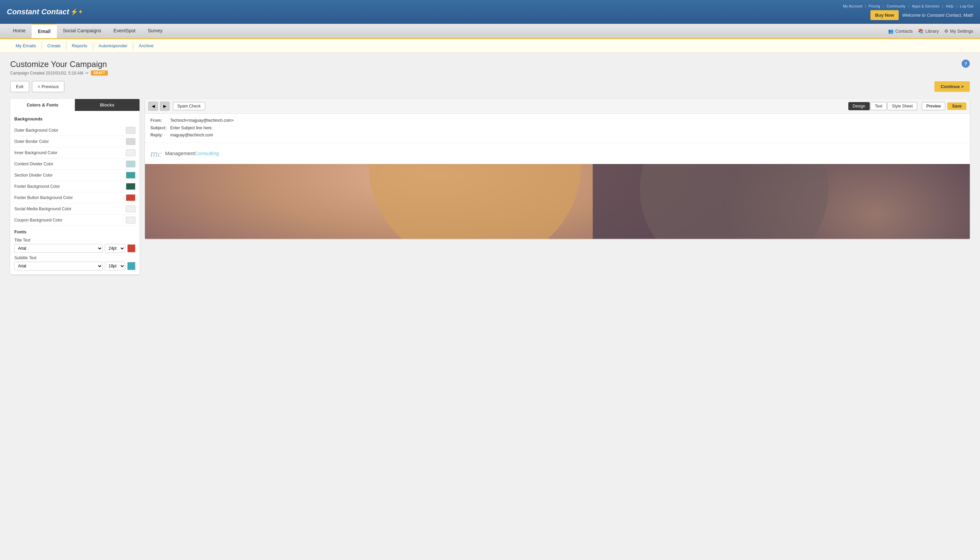  What do you see at coordinates (36, 130) in the screenshot?
I see `outer-bg-label: Outer Background Color` at bounding box center [36, 130].